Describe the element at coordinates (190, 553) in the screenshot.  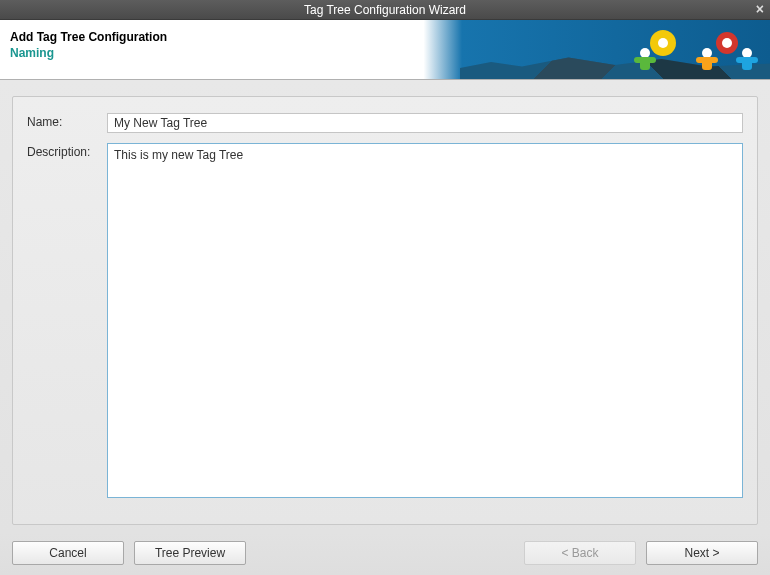
I see `tree-preview-button: Tree Preview` at that location.